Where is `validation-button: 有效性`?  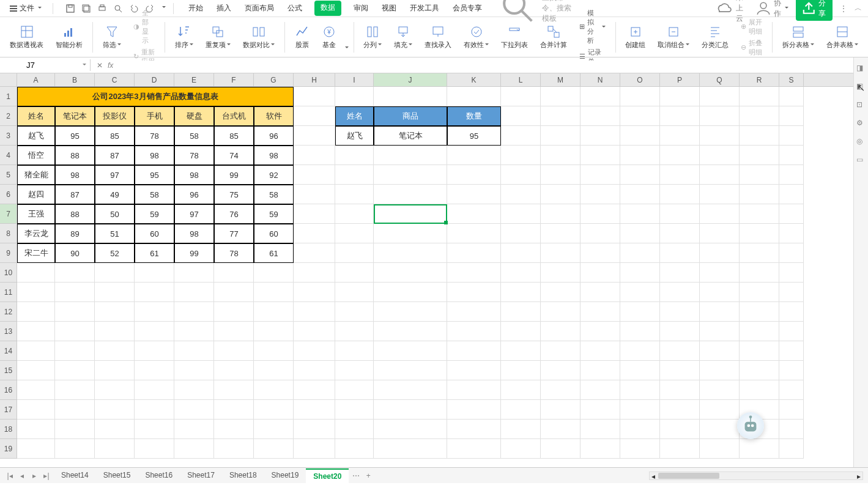 validation-button: 有效性 is located at coordinates (476, 37).